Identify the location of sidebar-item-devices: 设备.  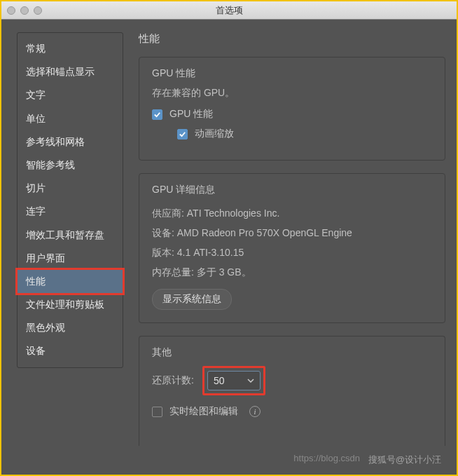
(70, 351).